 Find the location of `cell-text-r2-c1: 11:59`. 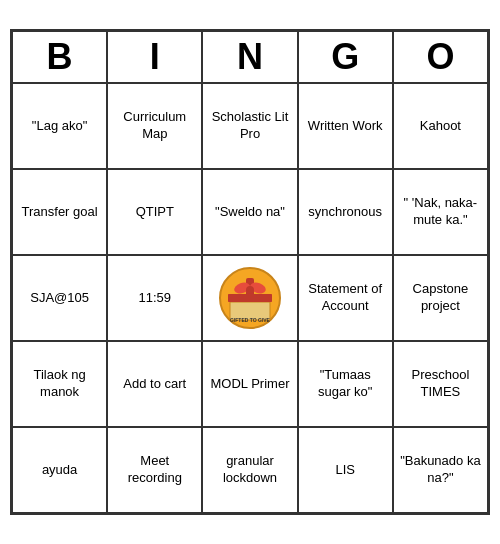

cell-text-r2-c1: 11:59 is located at coordinates (156, 298).